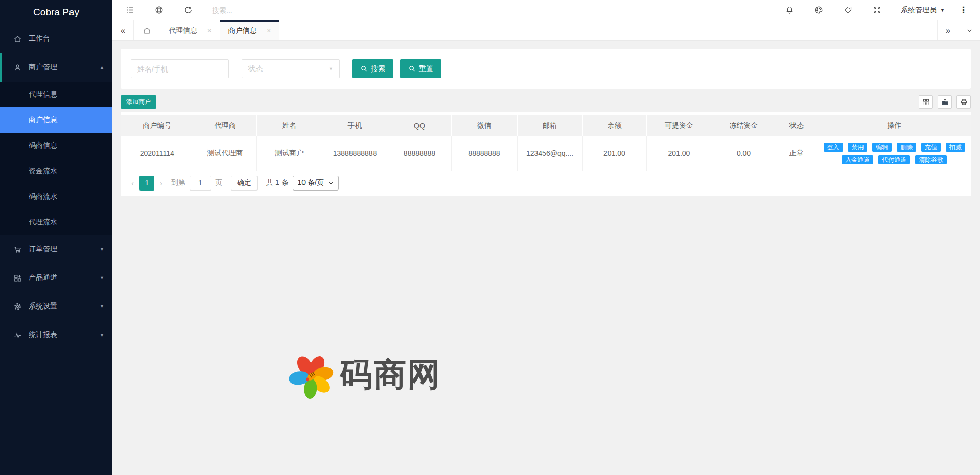 The width and height of the screenshot is (980, 475). I want to click on clear-google-button: 清除谷歌, so click(931, 160).